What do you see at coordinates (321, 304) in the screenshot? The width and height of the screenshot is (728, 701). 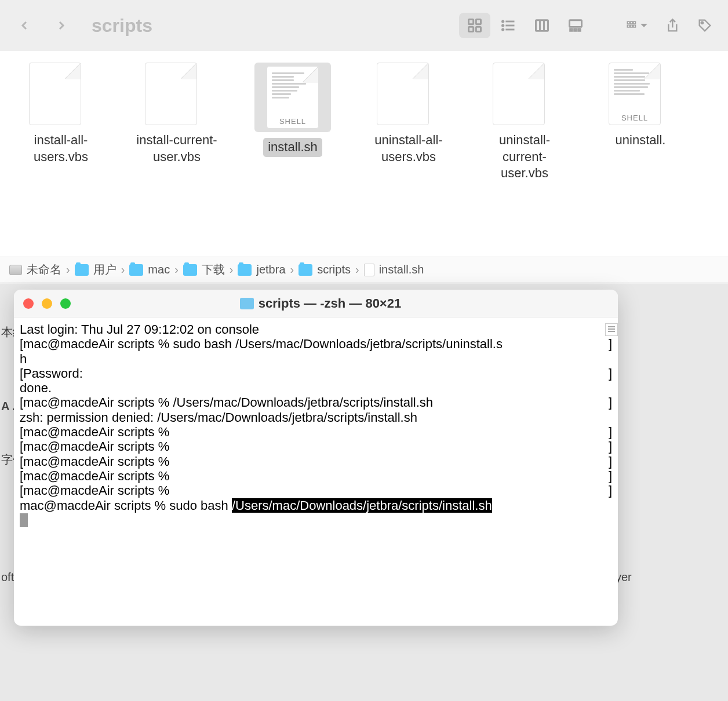 I see `terminal-title: scripts — -zsh — 80×21` at bounding box center [321, 304].